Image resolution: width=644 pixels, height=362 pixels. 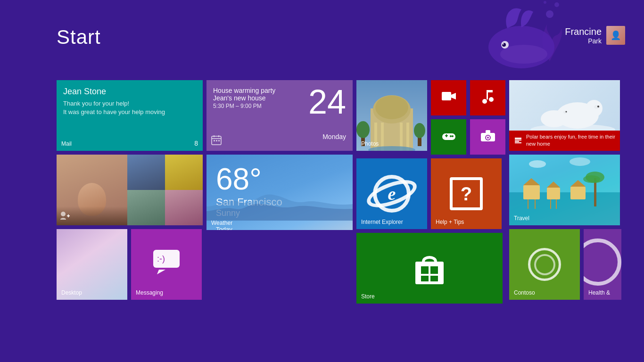 I want to click on messaging-icon: :-), so click(x=166, y=265).